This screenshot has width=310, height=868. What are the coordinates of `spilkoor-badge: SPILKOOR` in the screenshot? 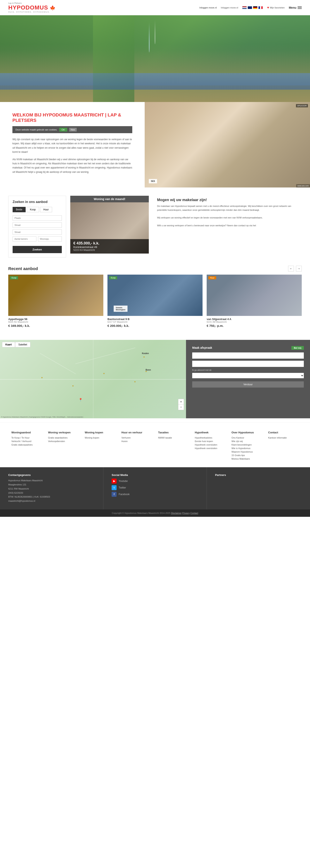 It's located at (302, 106).